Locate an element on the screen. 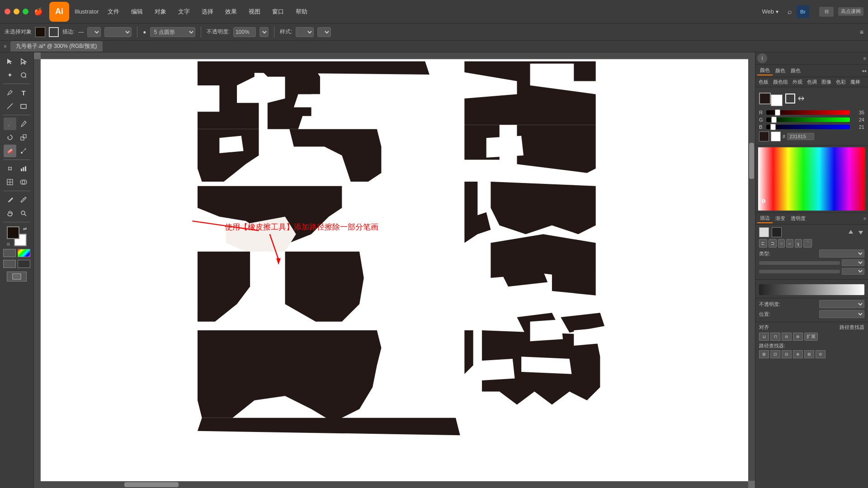  panel-menu-icon: ≡ is located at coordinates (862, 32).